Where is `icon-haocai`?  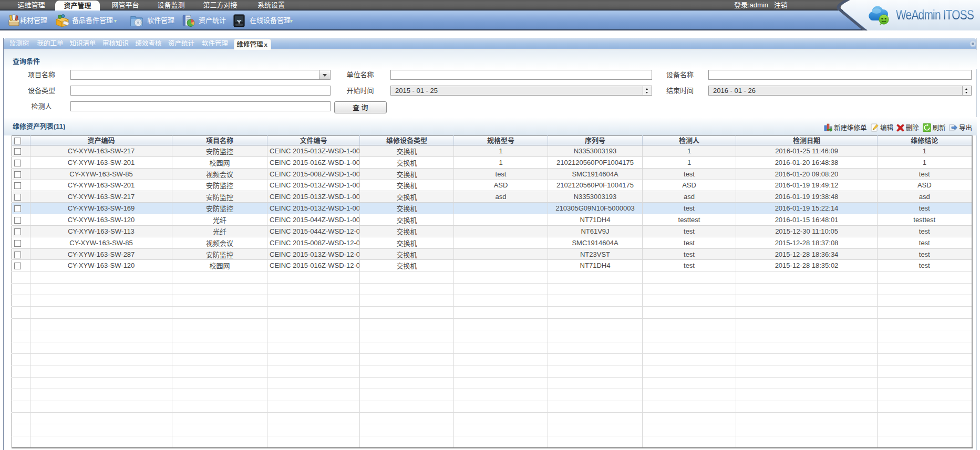 icon-haocai is located at coordinates (14, 20).